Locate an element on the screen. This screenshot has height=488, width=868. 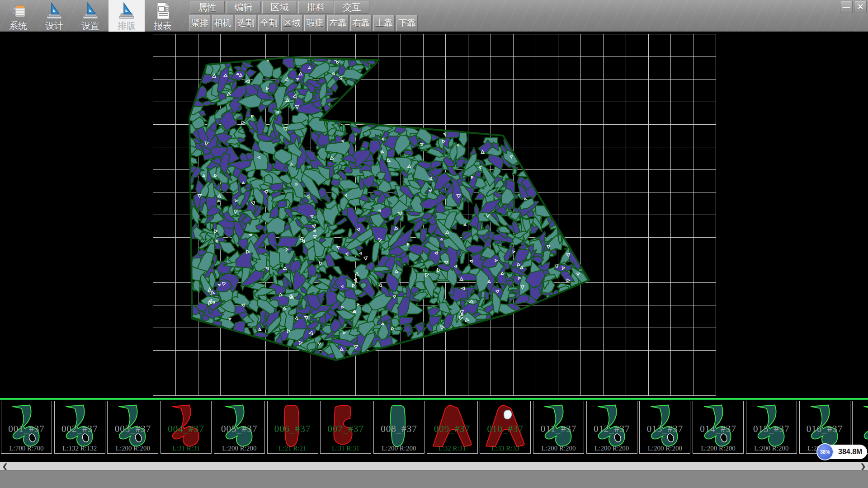
tool-align-top-button: 上靠 is located at coordinates (384, 23).